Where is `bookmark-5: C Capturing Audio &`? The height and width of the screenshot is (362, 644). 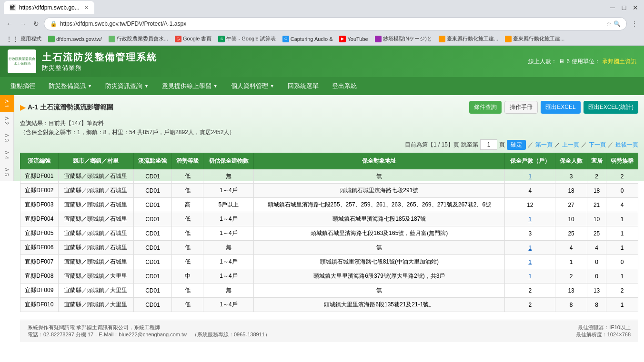 bookmark-5: C Capturing Audio & is located at coordinates (308, 39).